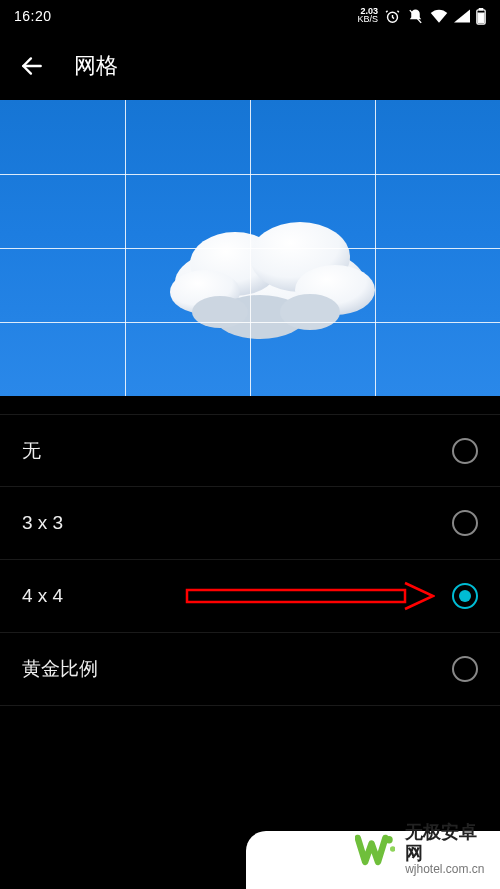 This screenshot has width=500, height=889. I want to click on app-header: 网格, so click(250, 66).